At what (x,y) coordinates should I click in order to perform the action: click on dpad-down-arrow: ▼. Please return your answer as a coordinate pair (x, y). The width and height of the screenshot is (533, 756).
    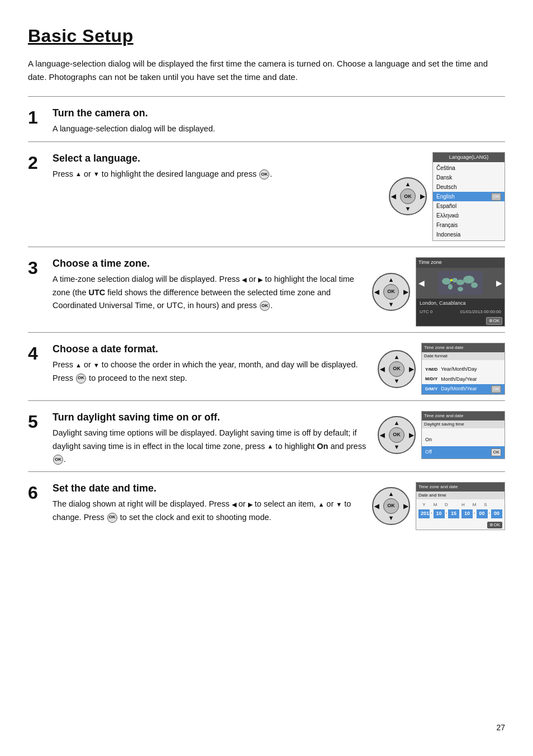
    Looking at the image, I should click on (408, 209).